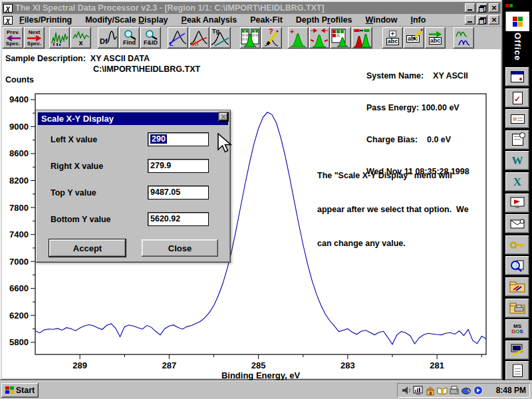  Describe the element at coordinates (146, 69) in the screenshot. I see `sample-file-path: C:\IMPORT\HEIDLBRG.TXT` at that location.